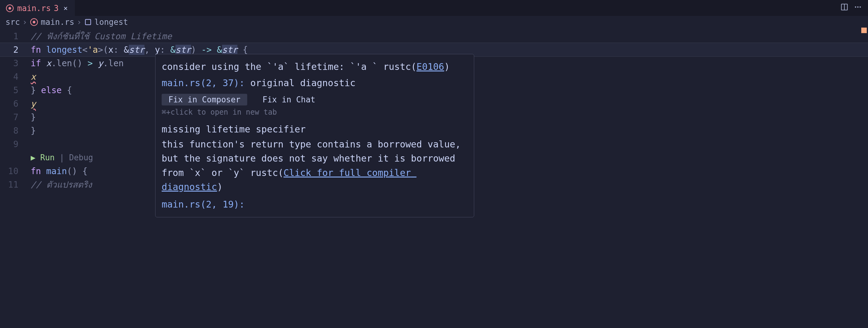  Describe the element at coordinates (62, 158) in the screenshot. I see `code-lens: ▶ Run | Debug` at that location.